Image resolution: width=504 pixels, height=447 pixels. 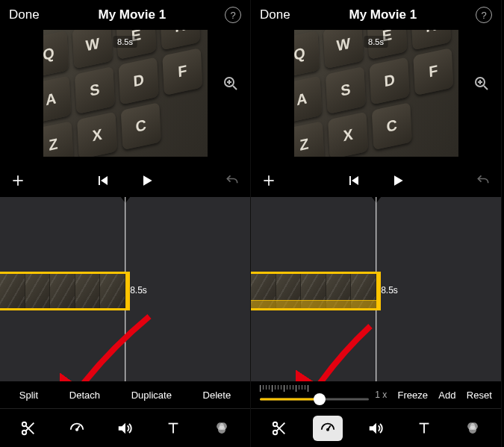 I want to click on detach-button: Detach, so click(x=85, y=396).